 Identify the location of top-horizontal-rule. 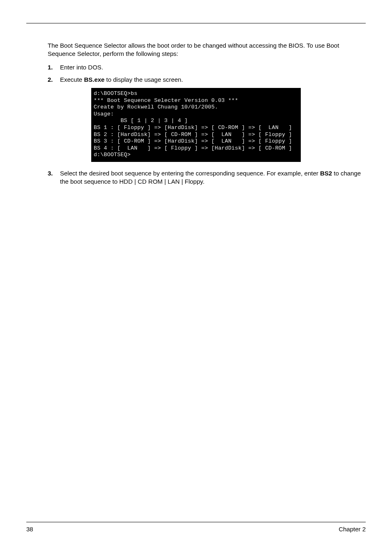
(196, 23).